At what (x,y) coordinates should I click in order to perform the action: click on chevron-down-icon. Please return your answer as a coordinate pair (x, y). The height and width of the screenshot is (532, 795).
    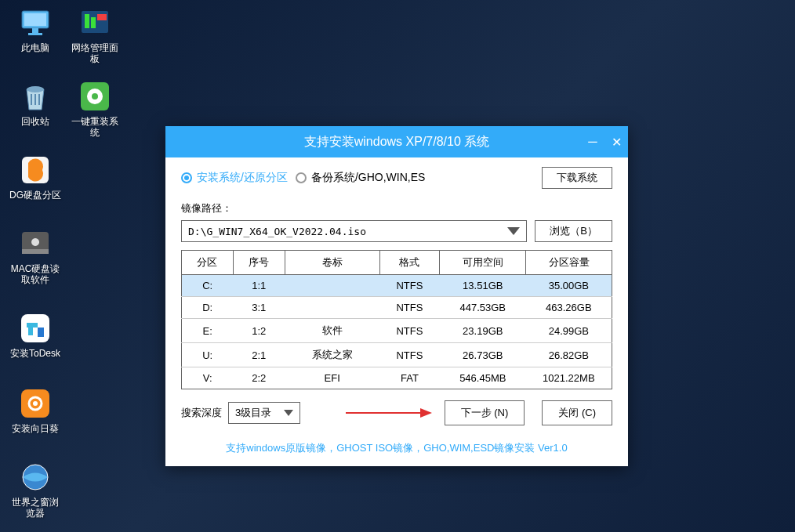
    Looking at the image, I should click on (514, 231).